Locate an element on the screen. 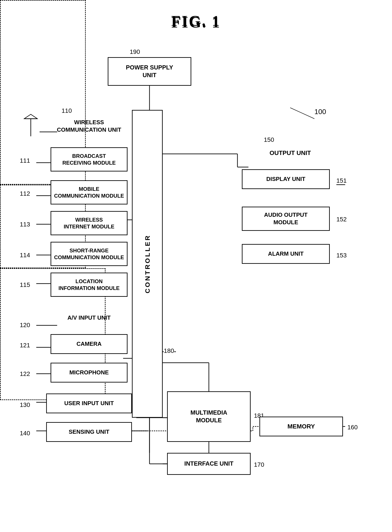 This screenshot has height=532, width=392. antenna-symbol is located at coordinates (31, 125).